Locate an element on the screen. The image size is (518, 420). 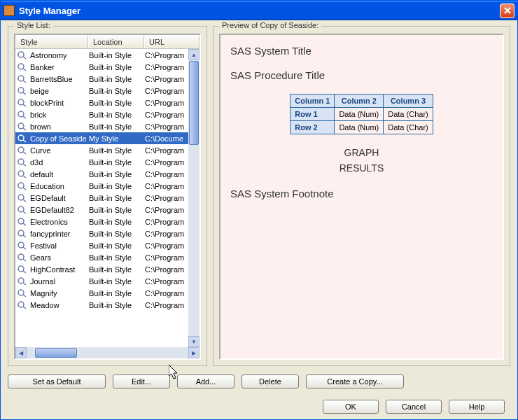
cancel-button: Cancel is located at coordinates (414, 407).